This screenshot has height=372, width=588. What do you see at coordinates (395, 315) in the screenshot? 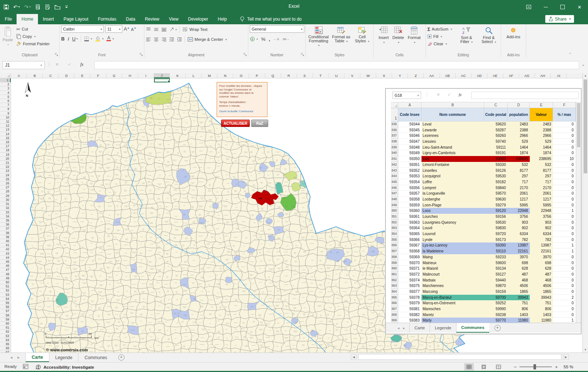
I see `embedded-row-header: 368` at bounding box center [395, 315].